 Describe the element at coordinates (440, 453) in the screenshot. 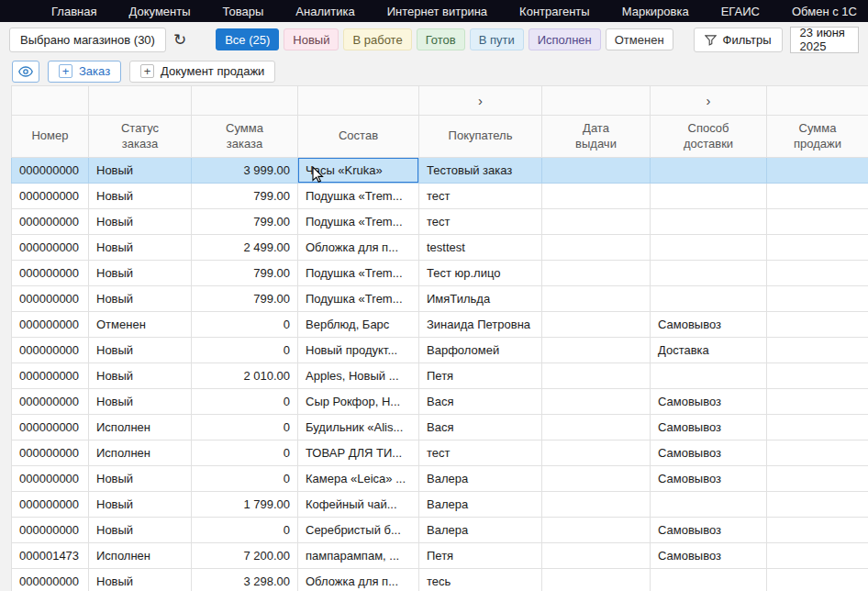

I see `table-row: 000000000Исполнен0ТОВАР ДЛЯ ТИ...тестСам…` at that location.